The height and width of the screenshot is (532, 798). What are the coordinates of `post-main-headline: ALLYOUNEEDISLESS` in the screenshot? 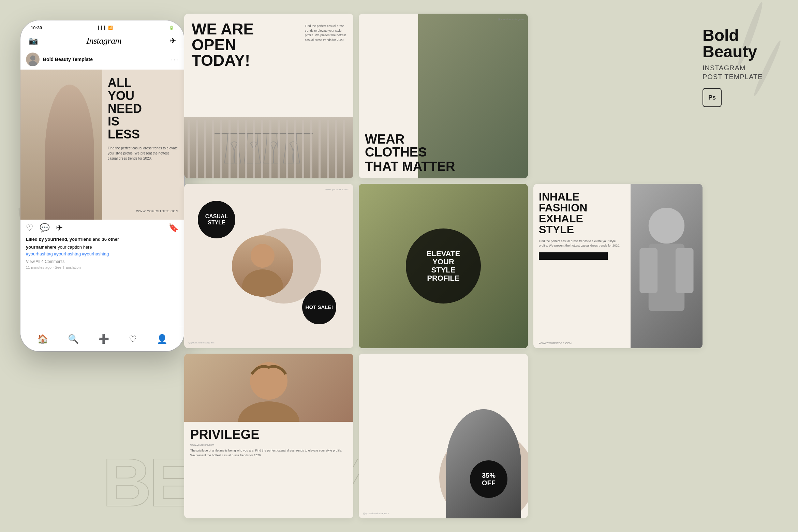 It's located at (143, 108).